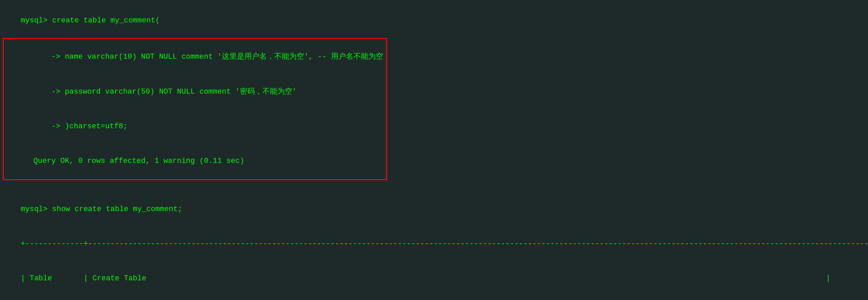 Image resolution: width=868 pixels, height=300 pixels. Describe the element at coordinates (80, 126) in the screenshot. I see `text-cmd4: -> )charset=utf8;` at that location.